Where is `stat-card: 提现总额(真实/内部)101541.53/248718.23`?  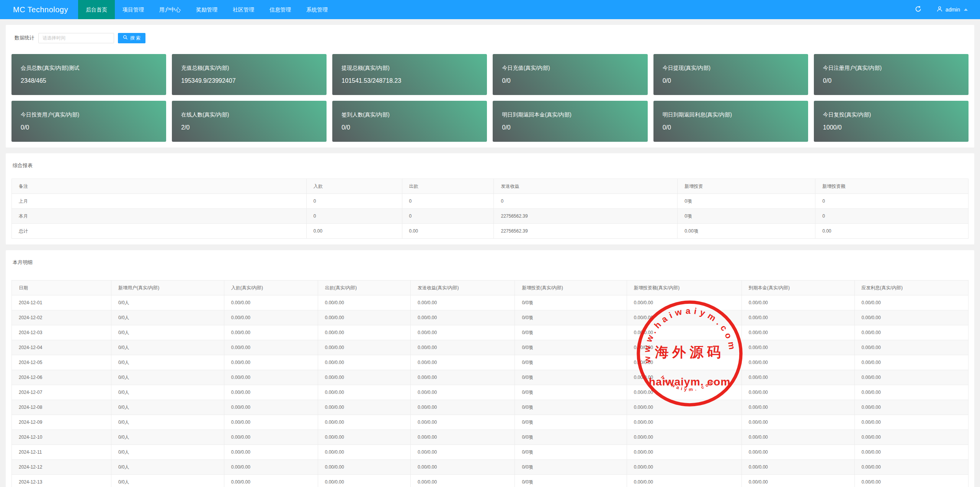
stat-card: 提现总额(真实/内部)101541.53/248718.23 is located at coordinates (410, 74).